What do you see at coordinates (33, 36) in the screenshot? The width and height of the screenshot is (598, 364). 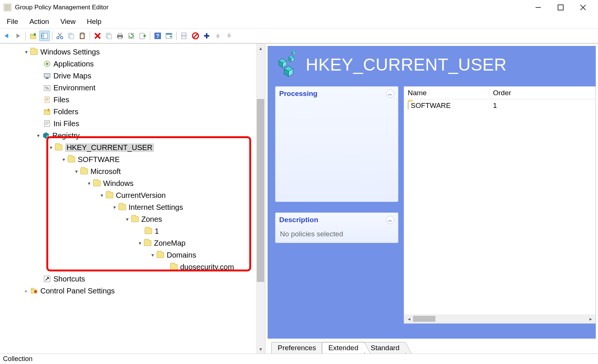 I see `up-folder-button` at bounding box center [33, 36].